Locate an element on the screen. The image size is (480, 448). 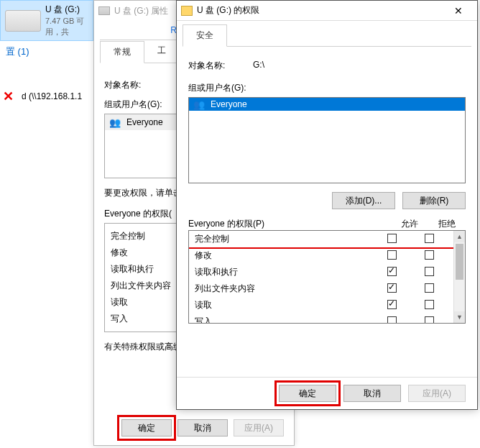
col-deny: 拒绝 is located at coordinates (447, 224).